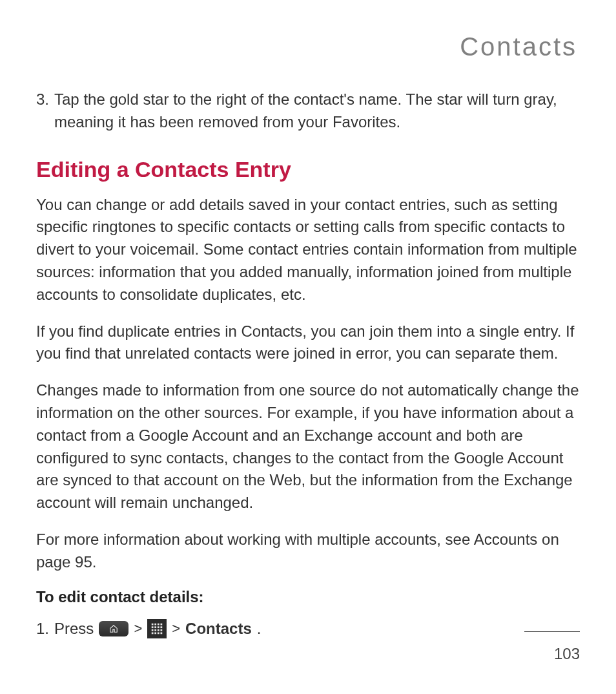 This screenshot has width=616, height=694. What do you see at coordinates (43, 629) in the screenshot?
I see `step-number: 1.` at bounding box center [43, 629].